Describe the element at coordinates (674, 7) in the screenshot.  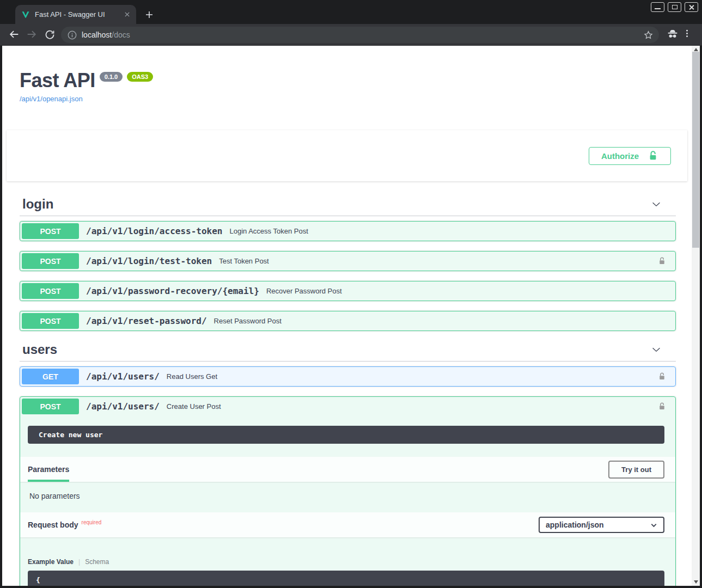
I see `maximize-button` at that location.